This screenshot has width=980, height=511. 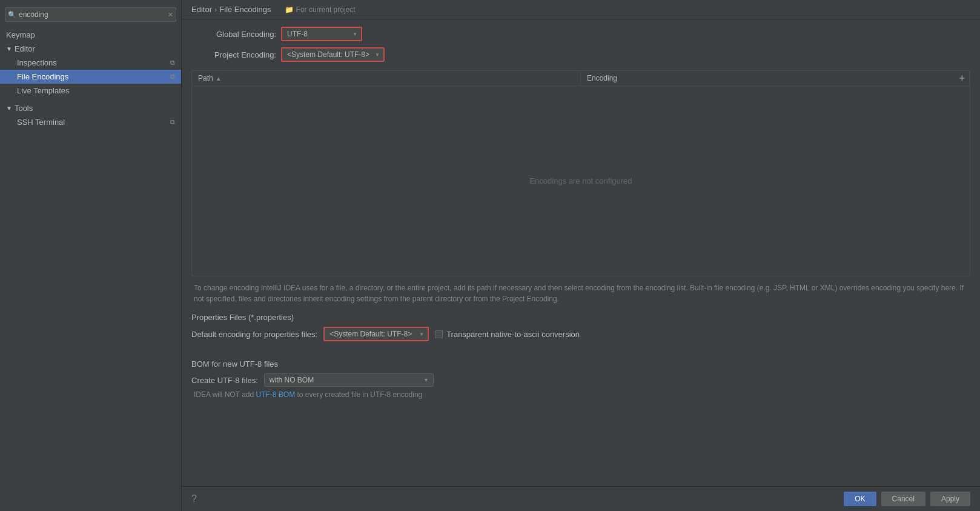 I want to click on encoding-info-text: To change encoding IntelliJ IDEA uses fo…, so click(x=581, y=293).